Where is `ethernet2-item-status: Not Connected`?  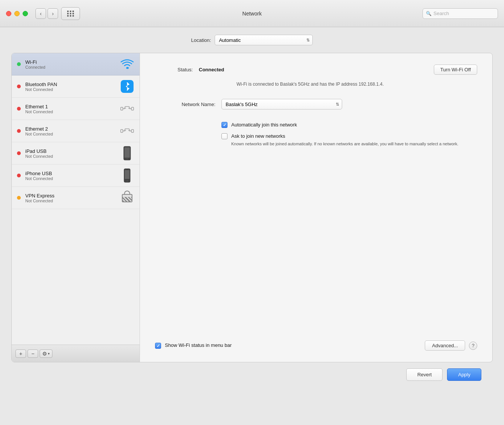 ethernet2-item-status: Not Connected is located at coordinates (70, 134).